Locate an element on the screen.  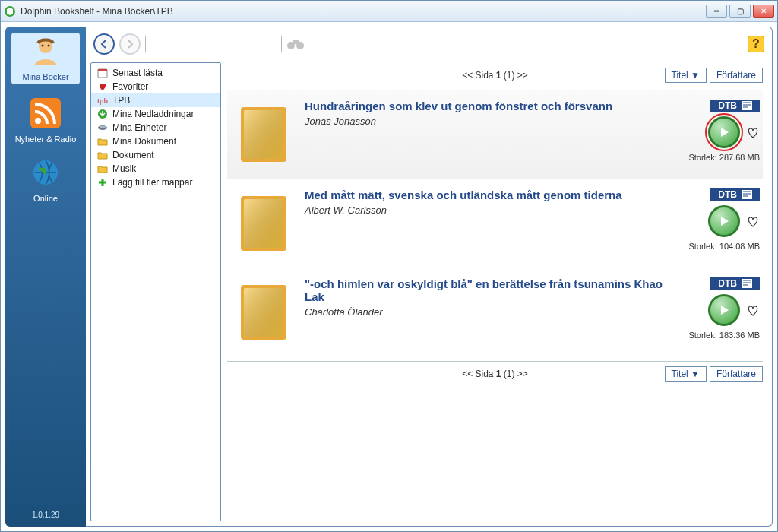
tree-label: Musik is located at coordinates (125, 169).